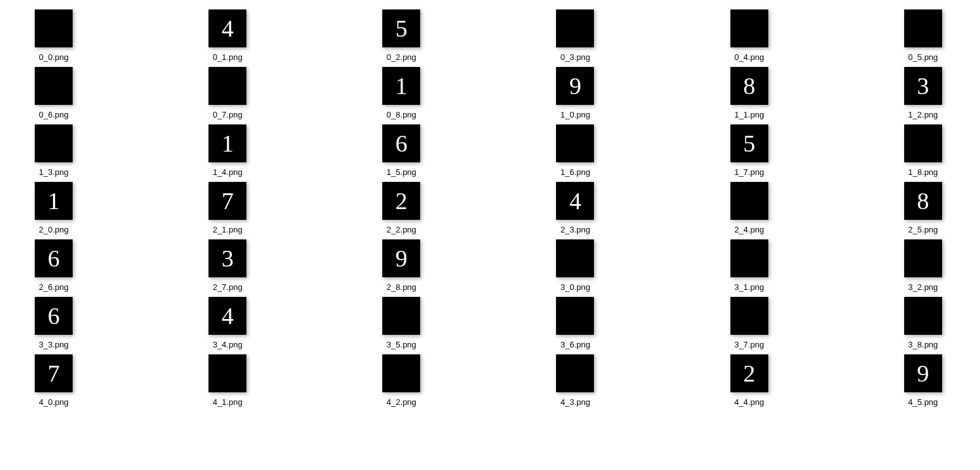  Describe the element at coordinates (923, 93) in the screenshot. I see `file-item: 31_2.png` at that location.